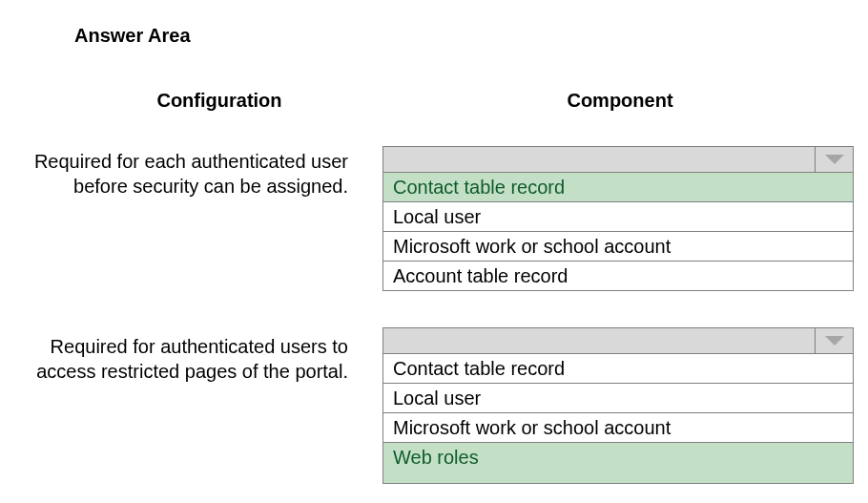  Describe the element at coordinates (618, 276) in the screenshot. I see `dropdown-option: Account table record` at that location.